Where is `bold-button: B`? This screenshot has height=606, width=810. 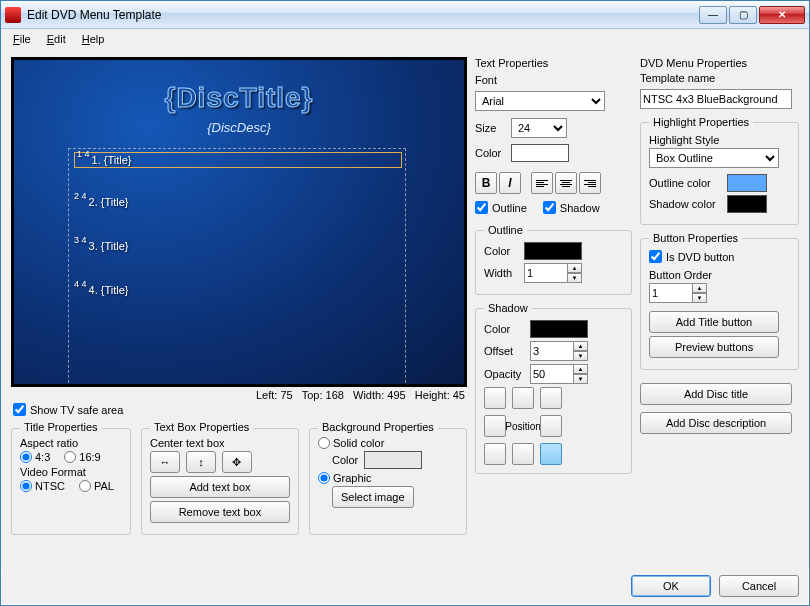
bold-button: B is located at coordinates (486, 183).